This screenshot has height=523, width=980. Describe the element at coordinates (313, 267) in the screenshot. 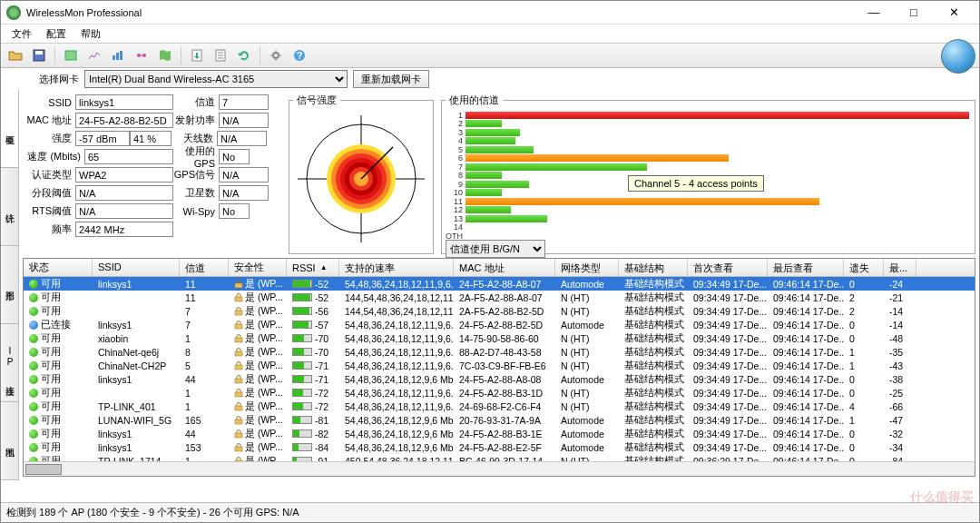

I see `col-rssi: RSSI▲` at that location.